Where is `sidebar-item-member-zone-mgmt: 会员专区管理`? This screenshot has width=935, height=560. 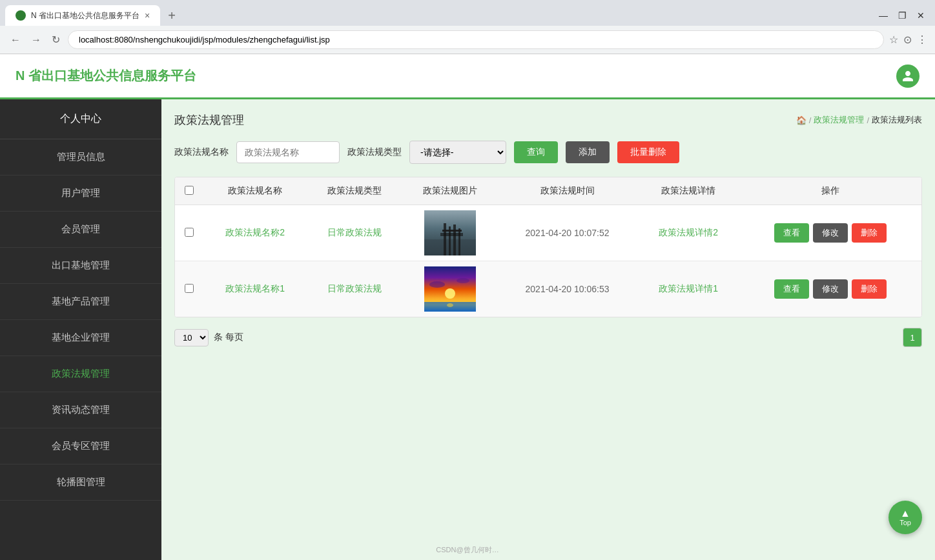
sidebar-item-member-zone-mgmt: 会员专区管理 is located at coordinates (81, 446).